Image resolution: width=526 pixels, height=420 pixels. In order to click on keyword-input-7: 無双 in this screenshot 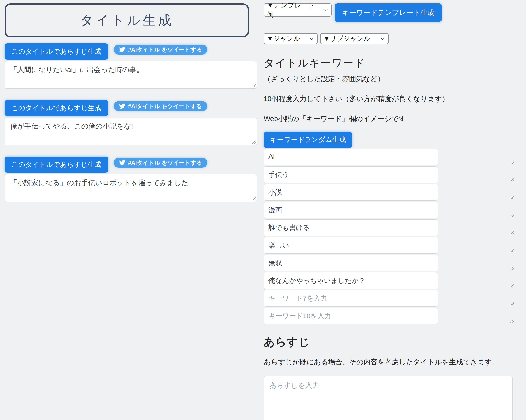, I will do `click(351, 263)`.